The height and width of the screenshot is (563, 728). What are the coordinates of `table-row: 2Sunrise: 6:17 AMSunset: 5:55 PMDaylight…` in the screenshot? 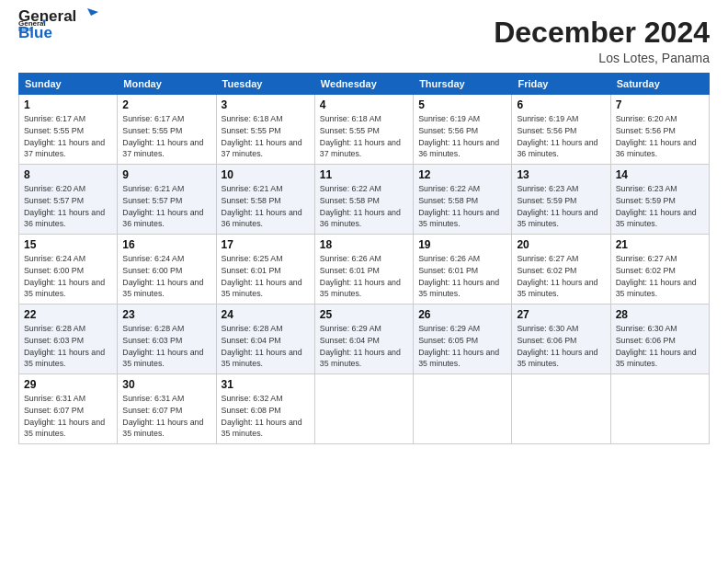 It's located at (167, 130).